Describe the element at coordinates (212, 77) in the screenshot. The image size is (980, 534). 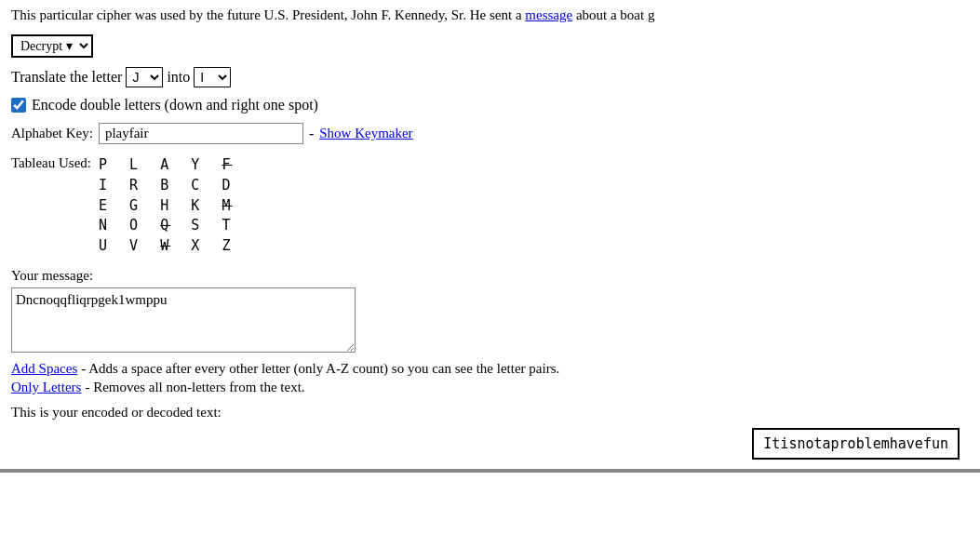
I see `letter-to-select: I ABCD EFGH JKLM NOPQ RSTU VWXY Z` at that location.